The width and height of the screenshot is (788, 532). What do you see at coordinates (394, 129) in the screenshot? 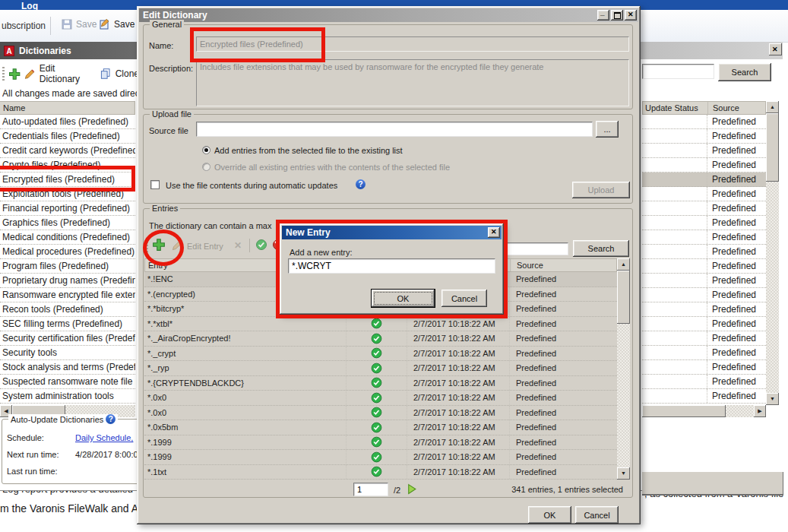
I see `source-file-input` at bounding box center [394, 129].